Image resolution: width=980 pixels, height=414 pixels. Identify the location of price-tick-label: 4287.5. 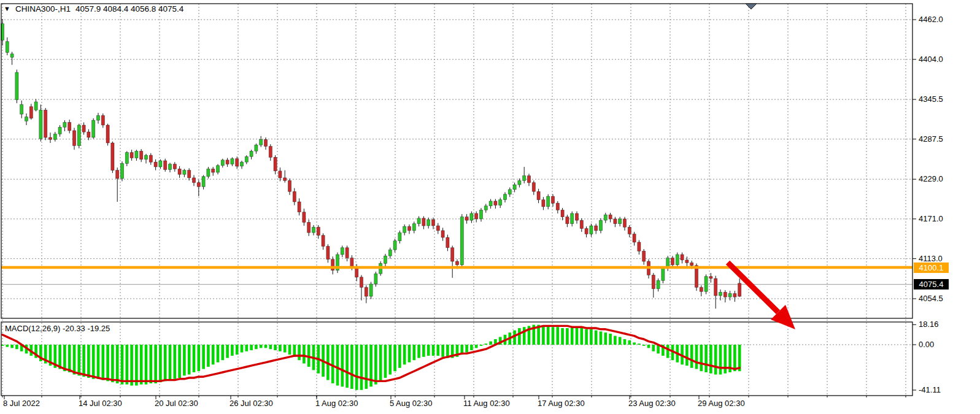
(931, 139).